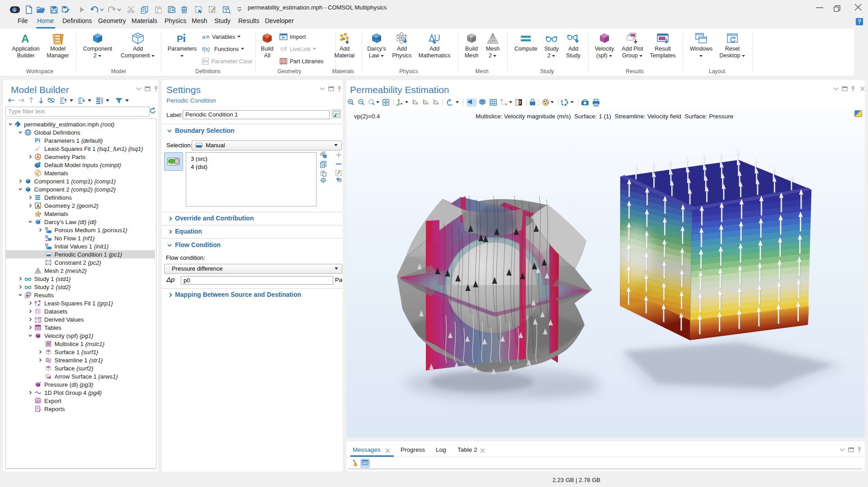 This screenshot has height=487, width=868. Describe the element at coordinates (38, 322) in the screenshot. I see `svg-text: e-12` at that location.